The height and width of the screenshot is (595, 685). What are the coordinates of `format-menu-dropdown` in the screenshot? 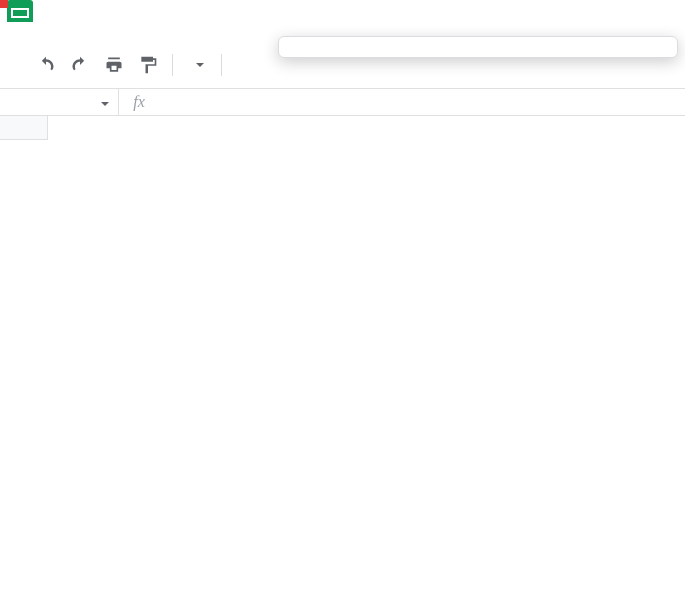 It's located at (478, 47).